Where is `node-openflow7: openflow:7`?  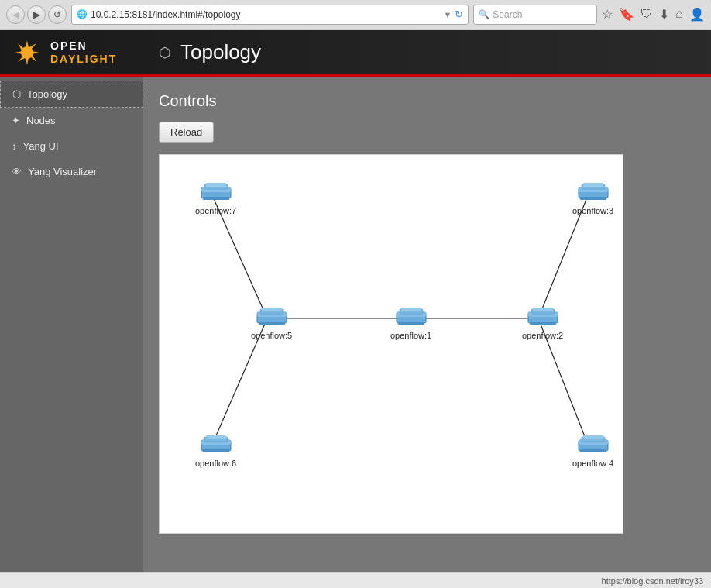
node-openflow7: openflow:7 is located at coordinates (215, 198).